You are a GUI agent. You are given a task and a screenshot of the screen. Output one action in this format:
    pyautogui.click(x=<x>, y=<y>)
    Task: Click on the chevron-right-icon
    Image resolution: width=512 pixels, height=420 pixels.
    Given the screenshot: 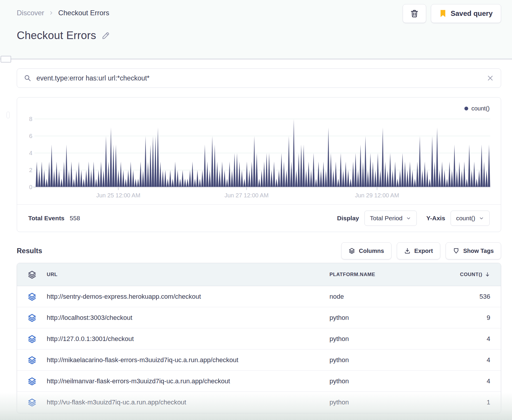 What is the action you would take?
    pyautogui.click(x=51, y=13)
    